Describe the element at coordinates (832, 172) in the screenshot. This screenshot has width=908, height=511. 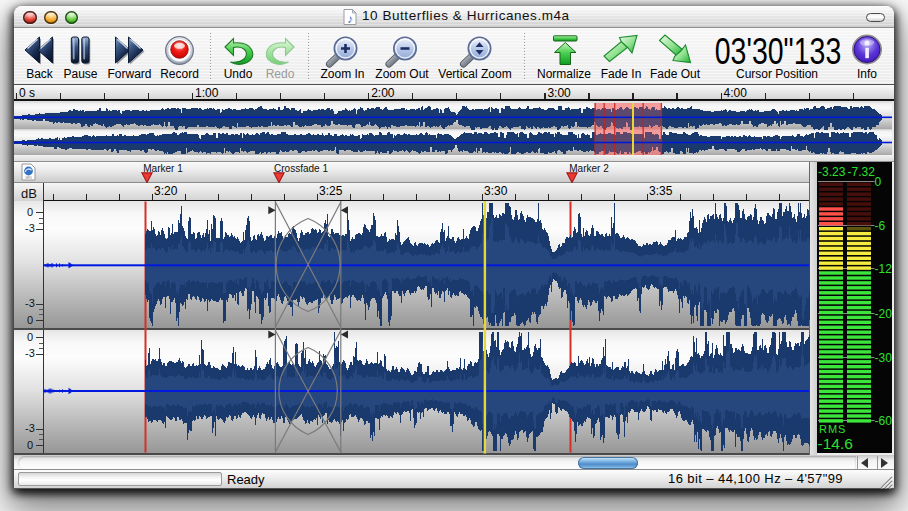
I see `svg-text: -3.23` at that location.